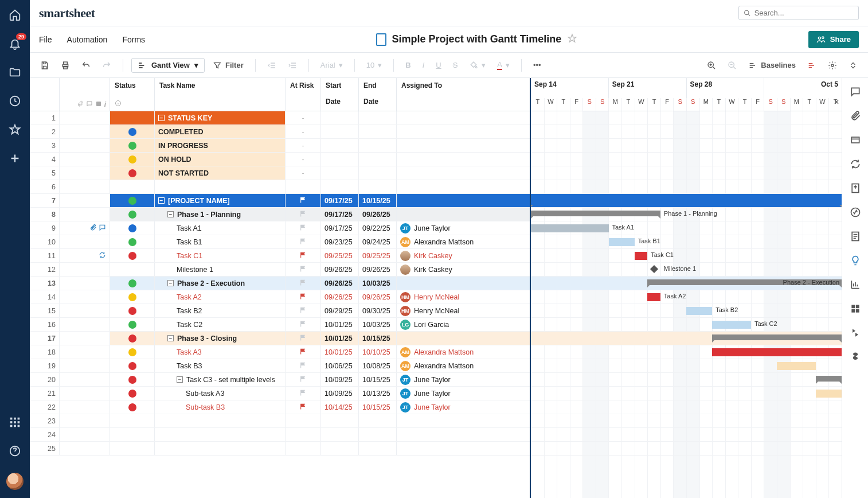 The width and height of the screenshot is (868, 498). I want to click on col-end-date: EndDate, so click(378, 94).